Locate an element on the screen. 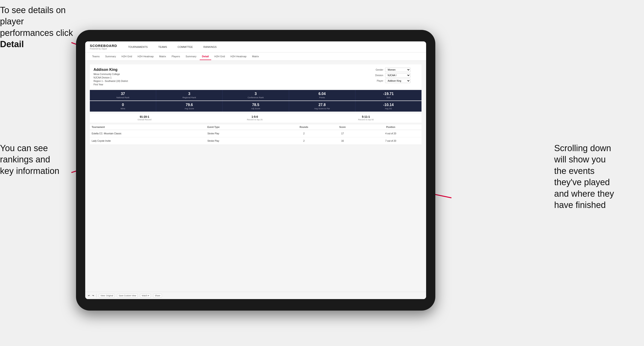 The image size is (644, 346). division-select: NJCAA I is located at coordinates (398, 75).